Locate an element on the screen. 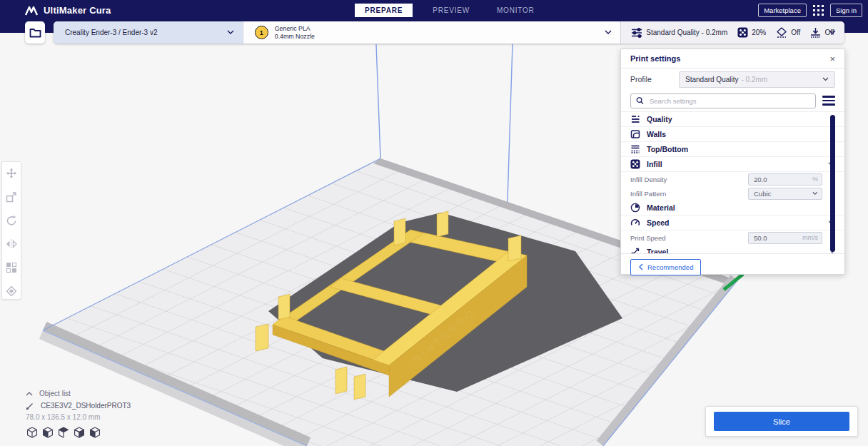  profile-label: Profile is located at coordinates (651, 79).